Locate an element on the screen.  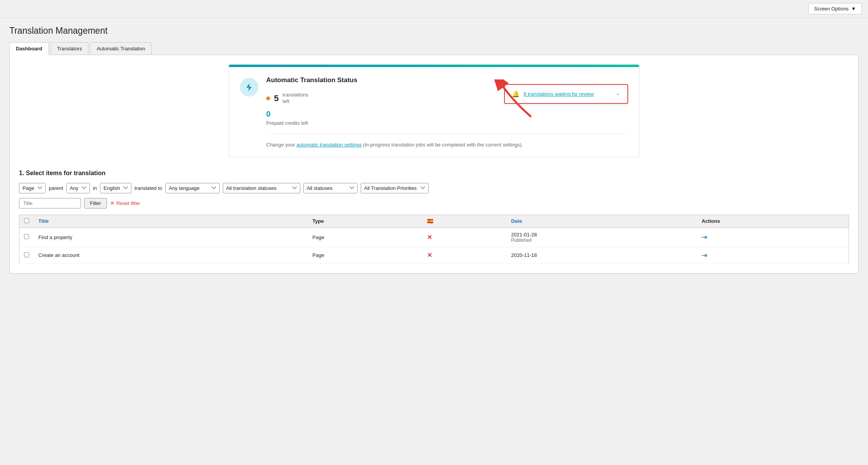
header-type: Type is located at coordinates (365, 221).